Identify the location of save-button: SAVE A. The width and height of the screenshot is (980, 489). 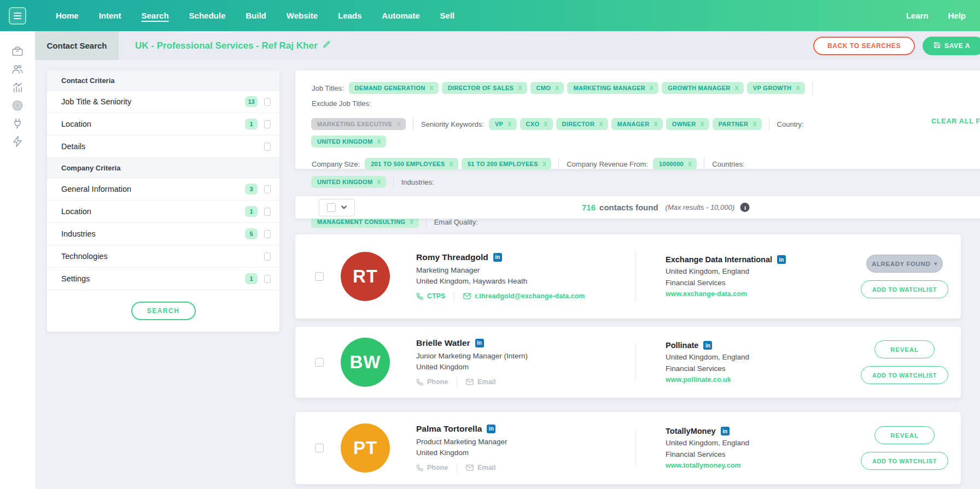
(952, 46).